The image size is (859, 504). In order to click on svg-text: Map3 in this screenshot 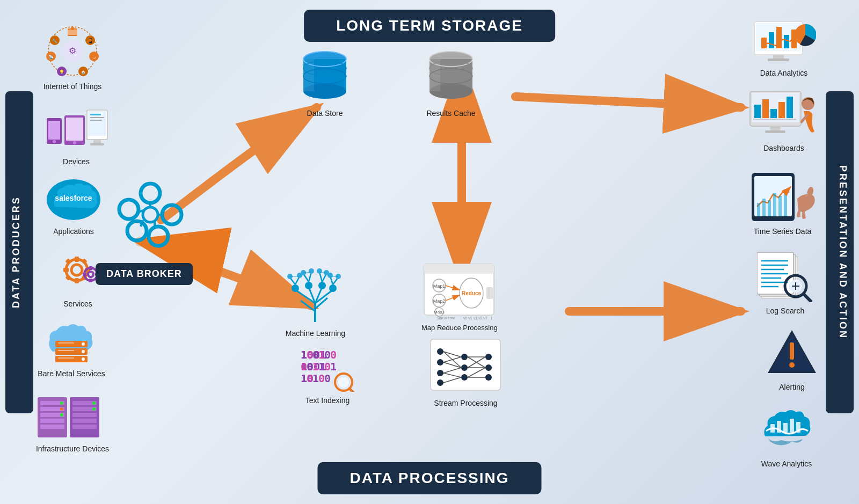, I will do `click(439, 312)`.